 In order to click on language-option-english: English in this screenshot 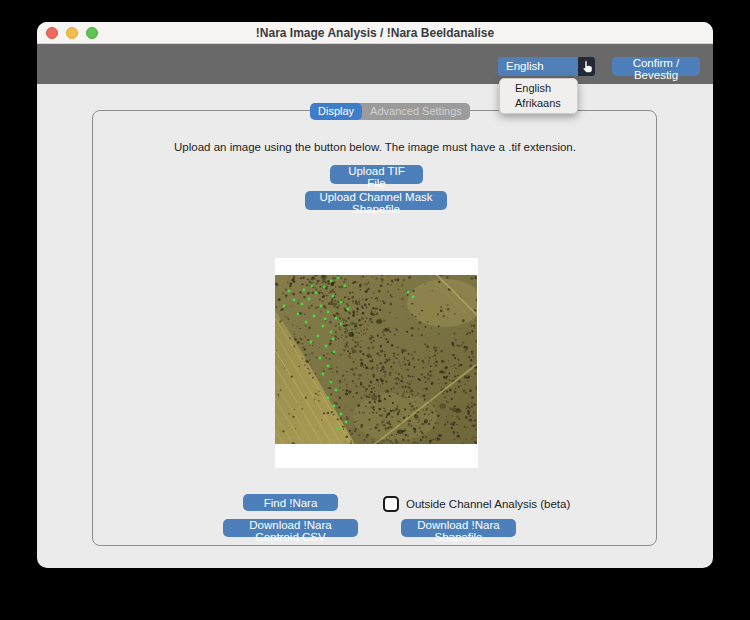, I will do `click(538, 88)`.